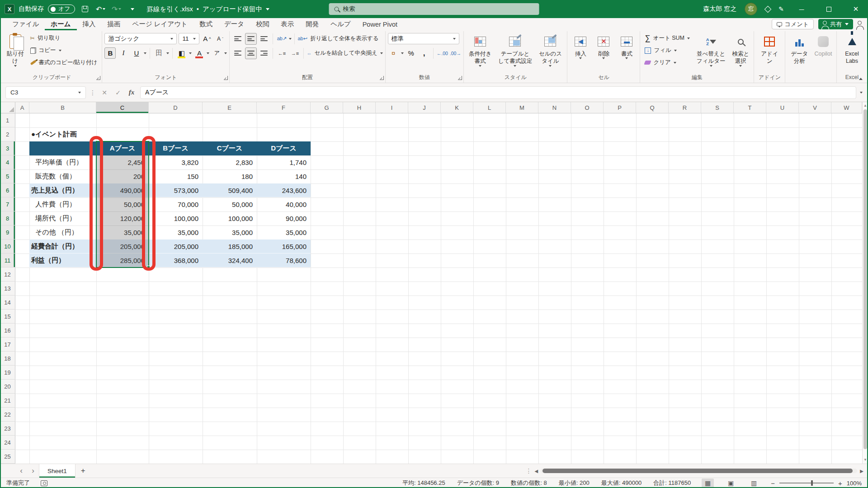 This screenshot has width=868, height=488. I want to click on column-header-R: R, so click(685, 108).